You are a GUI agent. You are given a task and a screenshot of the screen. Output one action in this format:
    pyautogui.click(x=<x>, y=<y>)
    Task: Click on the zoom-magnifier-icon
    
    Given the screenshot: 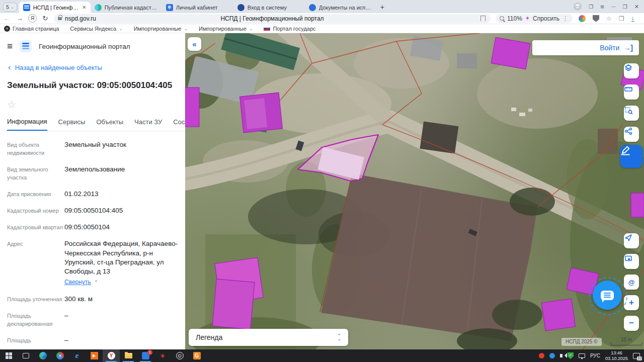 What is the action you would take?
    pyautogui.click(x=502, y=18)
    